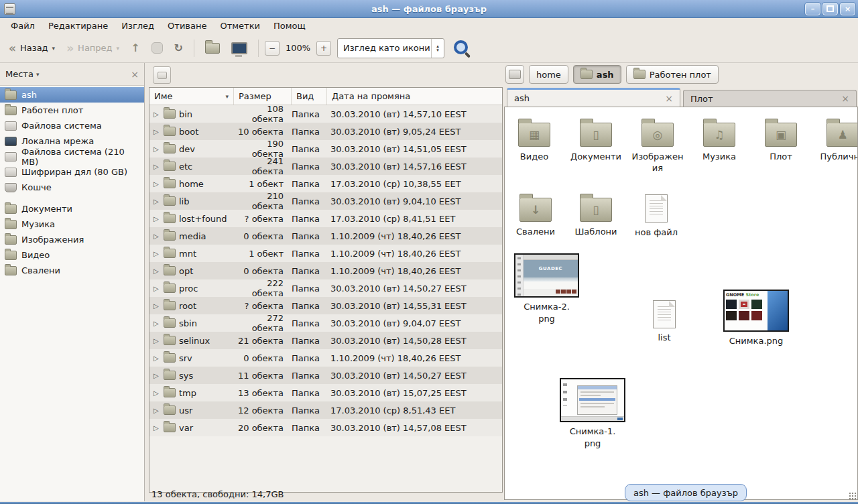  I want to click on tree-row: ▷ tmp 13 обекта Папка 30.03.2010 (вт) 15…, so click(326, 393).